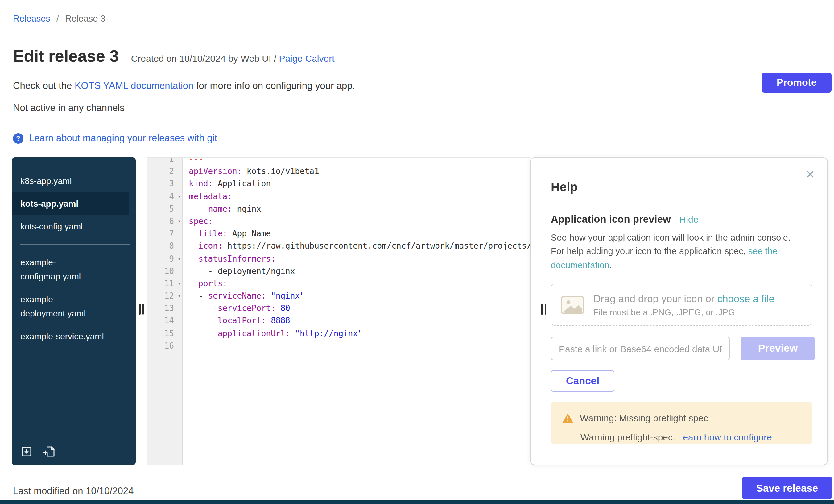  What do you see at coordinates (123, 138) in the screenshot?
I see `git-releases-link: Learn about managing your releases with …` at bounding box center [123, 138].